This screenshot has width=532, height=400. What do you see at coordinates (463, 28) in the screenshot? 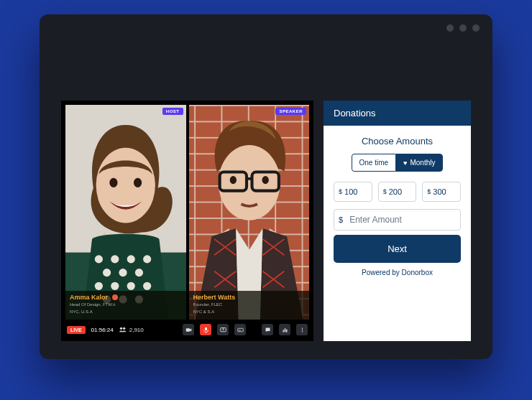
I see `window-controls` at bounding box center [463, 28].